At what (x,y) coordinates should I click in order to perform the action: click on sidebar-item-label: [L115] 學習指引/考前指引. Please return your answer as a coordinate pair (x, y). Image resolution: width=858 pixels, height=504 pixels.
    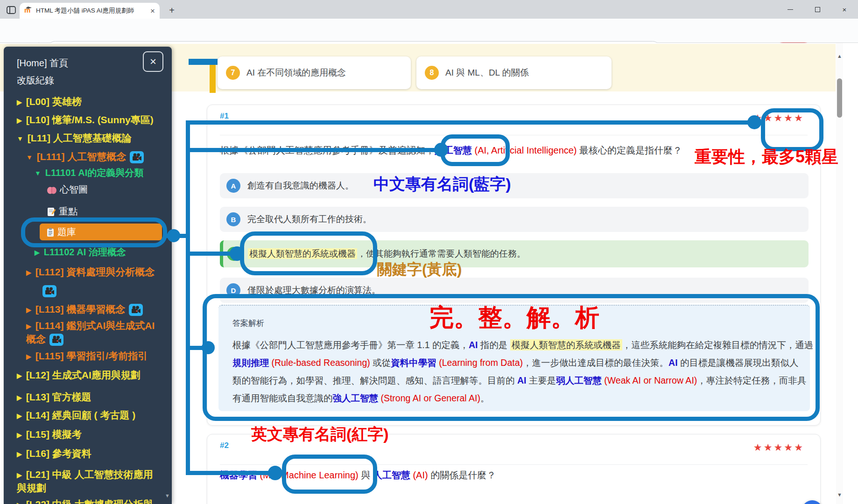
    Looking at the image, I should click on (91, 356).